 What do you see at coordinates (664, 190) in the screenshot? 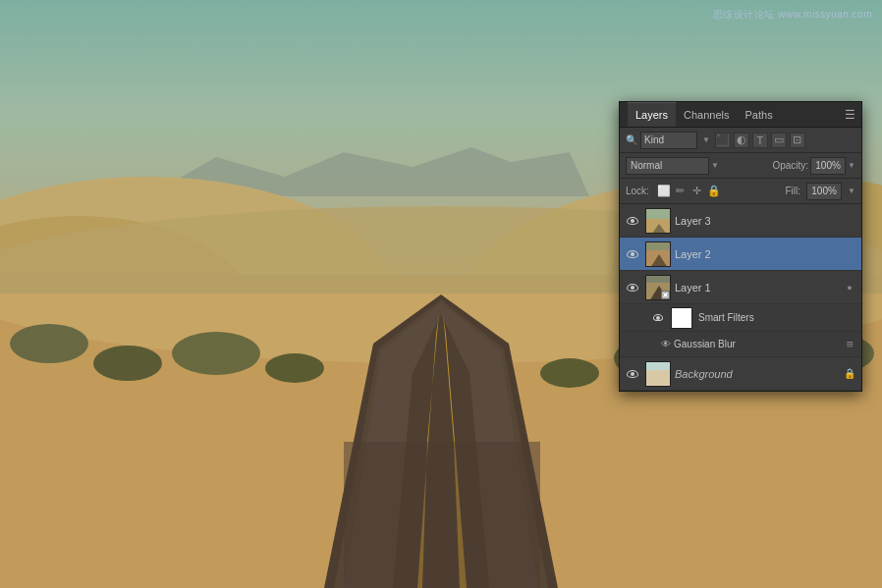
I see `lock-transparent-btn: ⬜` at bounding box center [664, 190].